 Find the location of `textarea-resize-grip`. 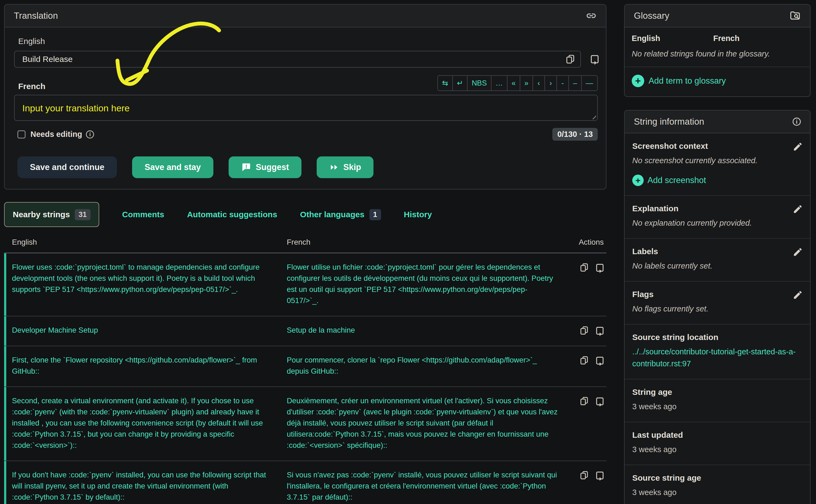

textarea-resize-grip is located at coordinates (593, 116).